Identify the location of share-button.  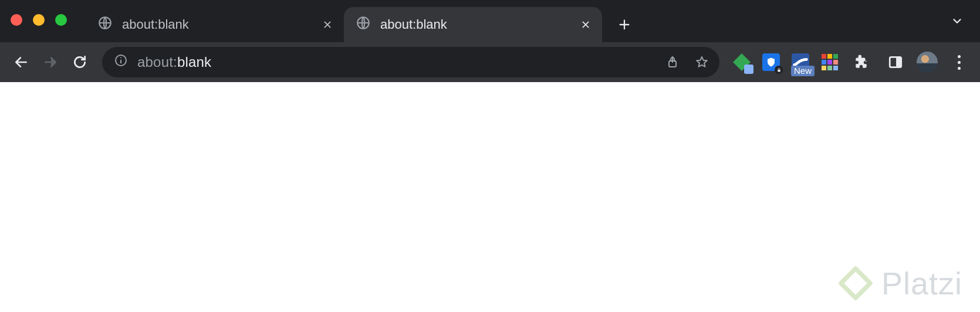
(673, 62).